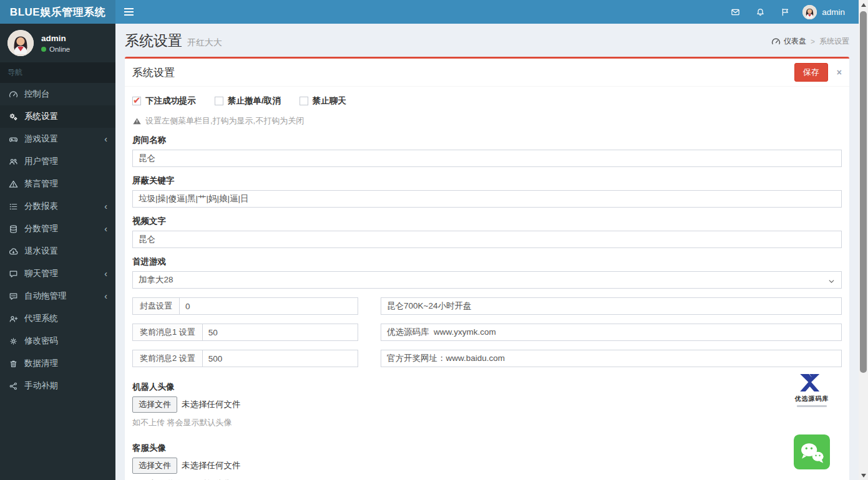  What do you see at coordinates (57, 94) in the screenshot?
I see `sidebar-item-dashboard: 控制台` at bounding box center [57, 94].